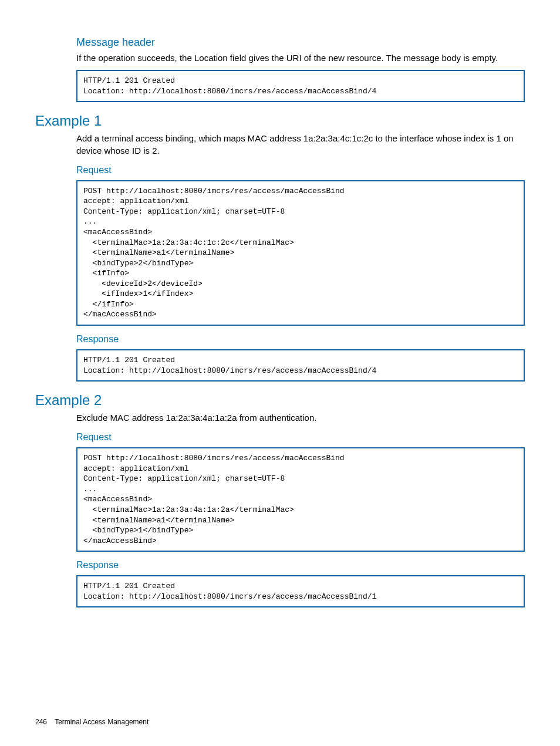 Image resolution: width=560 pixels, height=746 pixels. What do you see at coordinates (280, 437) in the screenshot?
I see `example-2-request-title: Request` at bounding box center [280, 437].